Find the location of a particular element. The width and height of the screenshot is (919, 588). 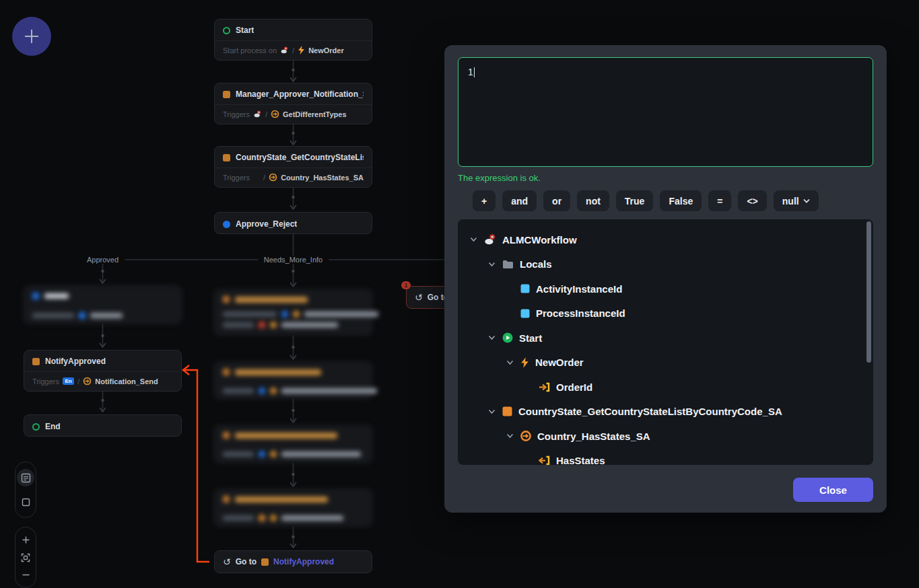

tree-item-neworder: NewOrder is located at coordinates (665, 363).